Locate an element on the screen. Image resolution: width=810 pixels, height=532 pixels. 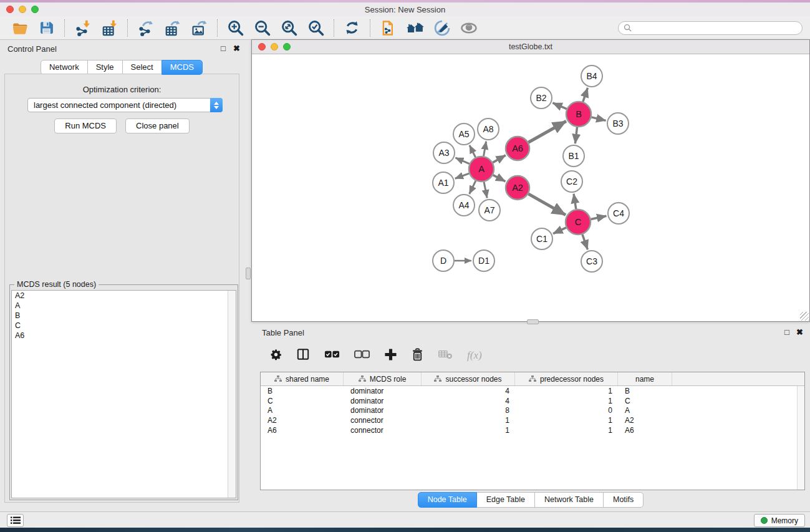
tab-network: Network is located at coordinates (64, 67).